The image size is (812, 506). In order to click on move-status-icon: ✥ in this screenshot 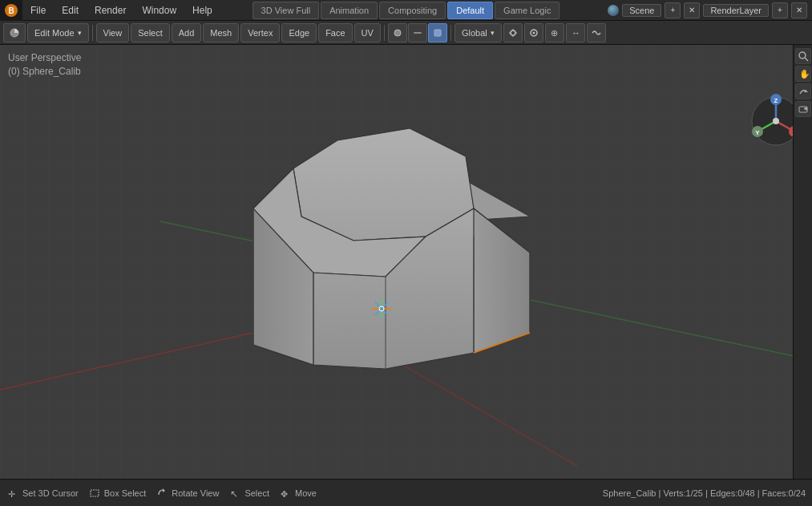, I will do `click(285, 493)`.